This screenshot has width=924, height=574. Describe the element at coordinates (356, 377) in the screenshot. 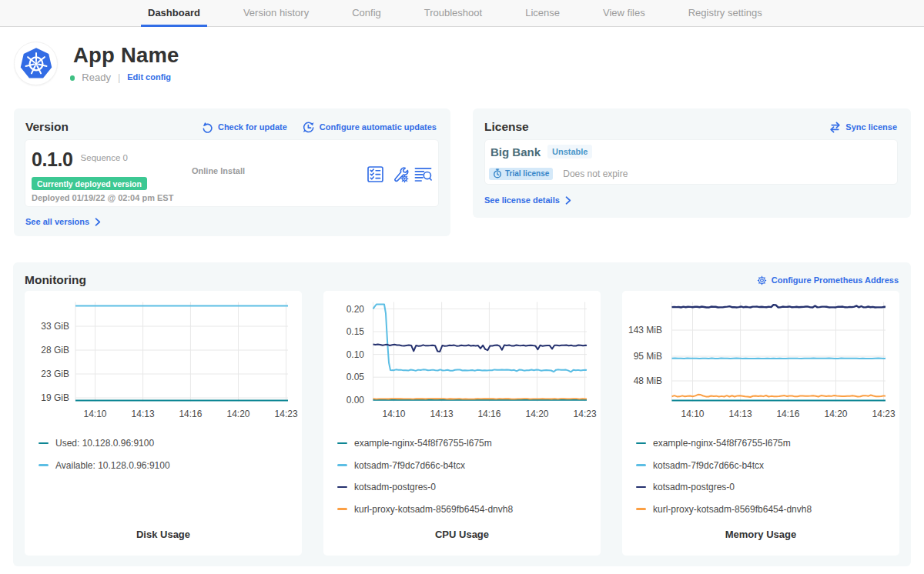

I see `svg-text: 0.05` at that location.